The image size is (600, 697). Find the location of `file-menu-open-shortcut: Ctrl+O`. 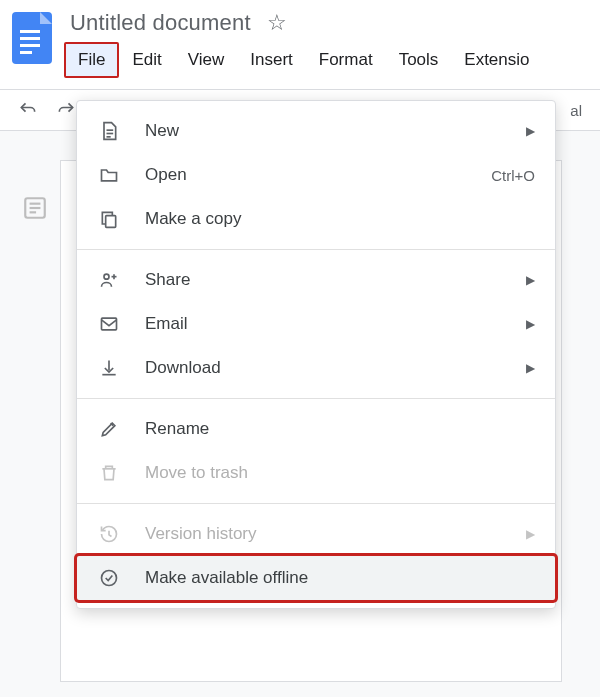

file-menu-open-shortcut: Ctrl+O is located at coordinates (513, 176).